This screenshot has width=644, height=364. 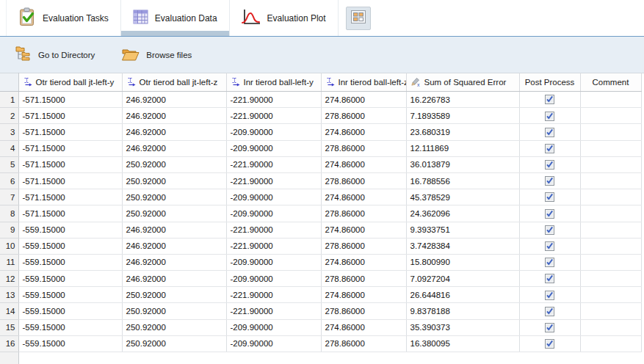 What do you see at coordinates (9, 230) in the screenshot?
I see `row-header: 9` at bounding box center [9, 230].